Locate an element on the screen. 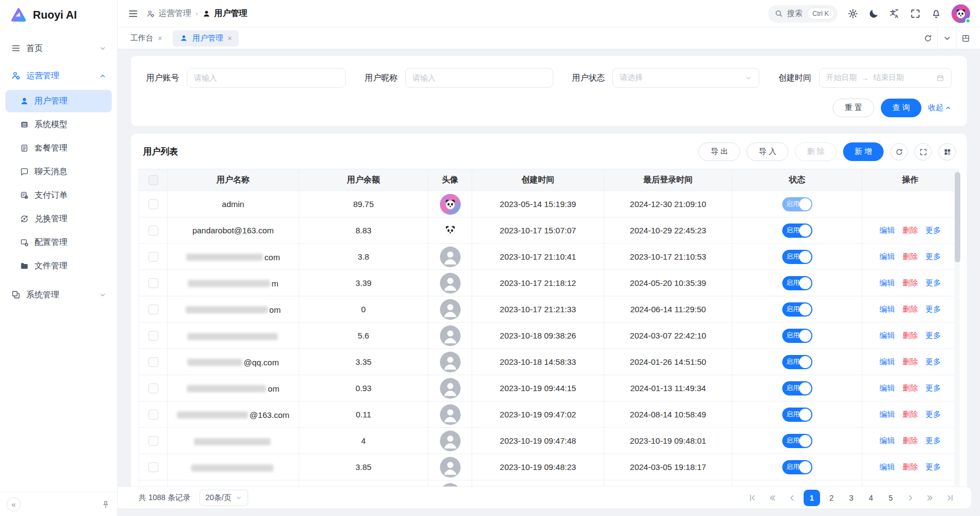 This screenshot has height=516, width=980. global-search: 搜索 Ctrl K is located at coordinates (803, 14).